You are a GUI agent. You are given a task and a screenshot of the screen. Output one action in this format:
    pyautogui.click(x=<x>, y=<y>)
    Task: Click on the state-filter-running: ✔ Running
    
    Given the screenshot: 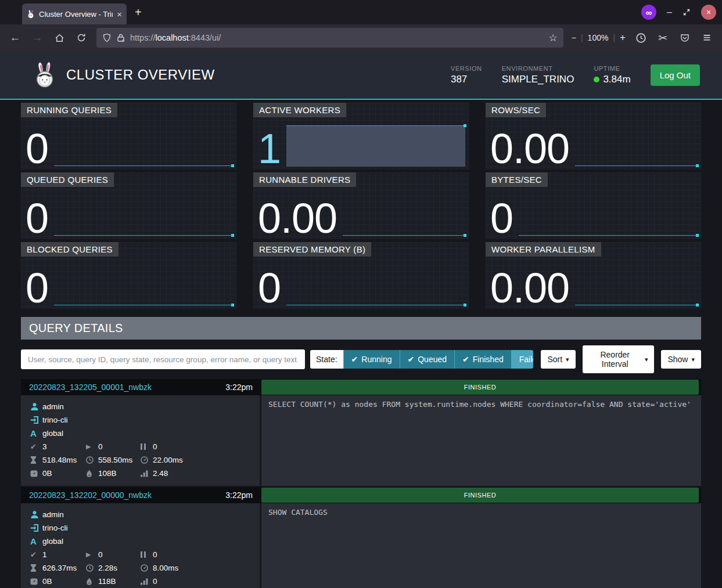 What is the action you would take?
    pyautogui.click(x=372, y=359)
    